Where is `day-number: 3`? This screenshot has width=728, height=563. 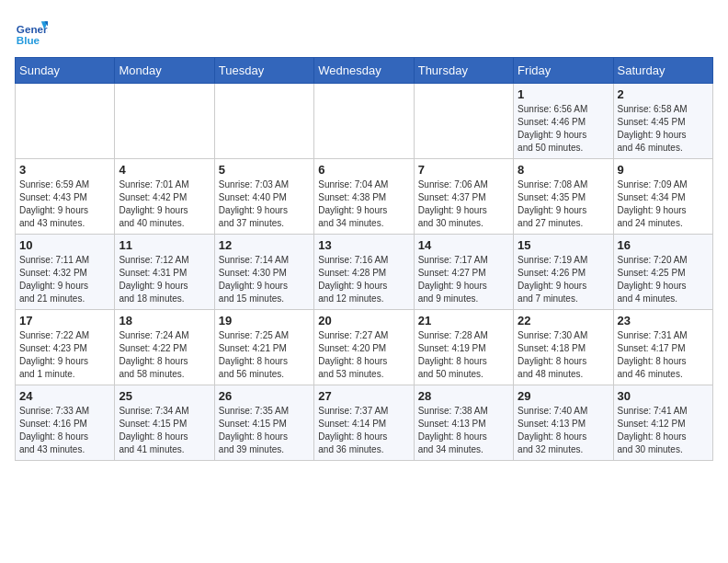
day-number: 3 is located at coordinates (64, 169).